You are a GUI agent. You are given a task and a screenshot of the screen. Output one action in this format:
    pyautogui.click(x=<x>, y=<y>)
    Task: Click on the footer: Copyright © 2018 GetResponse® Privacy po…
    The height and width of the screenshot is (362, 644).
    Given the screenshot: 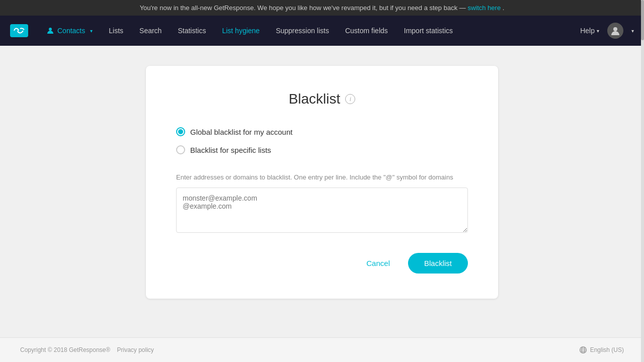 What is the action you would take?
    pyautogui.click(x=322, y=350)
    